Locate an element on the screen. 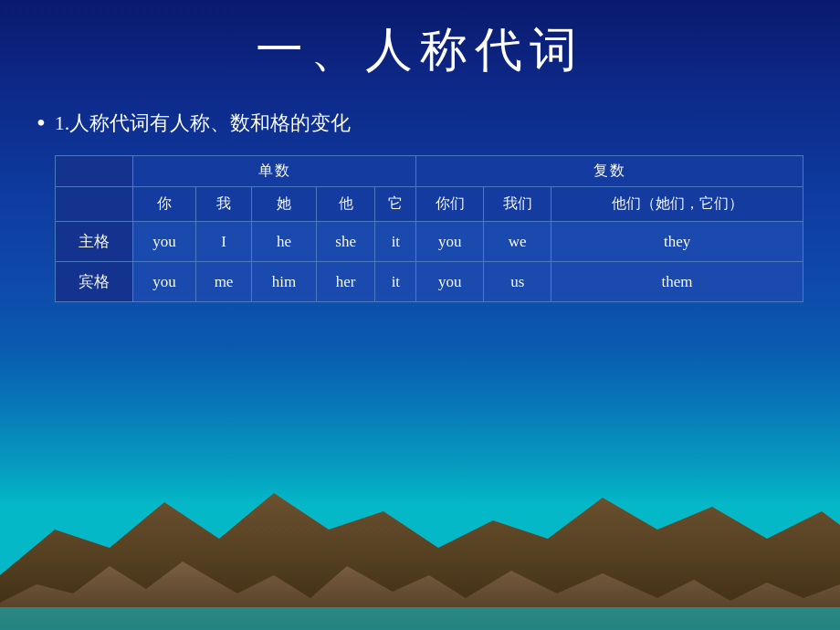 The height and width of the screenshot is (630, 840). subheader-it: 它 is located at coordinates (396, 205).